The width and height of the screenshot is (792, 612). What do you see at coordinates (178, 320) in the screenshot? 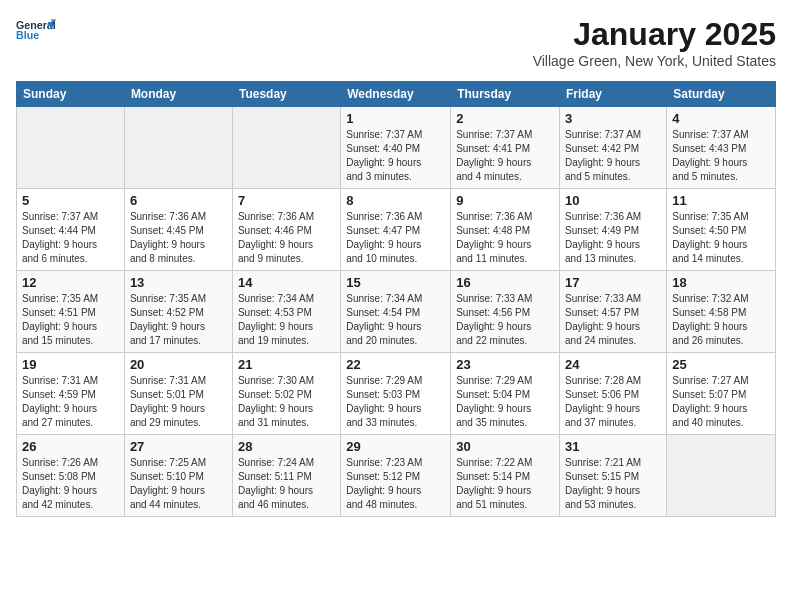
I see `day-info: Sunrise: 7:35 AMSunset: 4:52 PMDaylight:…` at bounding box center [178, 320].